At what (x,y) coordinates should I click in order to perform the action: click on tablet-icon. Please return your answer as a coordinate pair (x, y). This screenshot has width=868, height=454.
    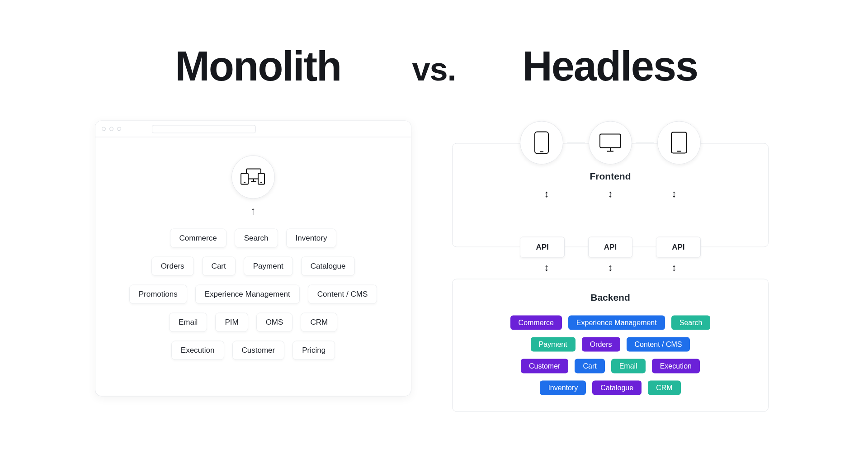
    Looking at the image, I should click on (679, 143).